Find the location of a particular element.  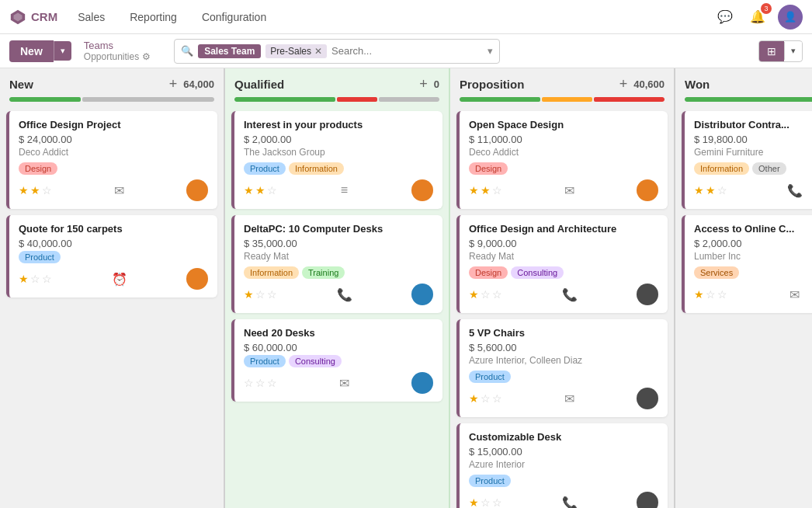

card: Need 20 Desks$ 60,000.00ProductConsultin… is located at coordinates (337, 360).